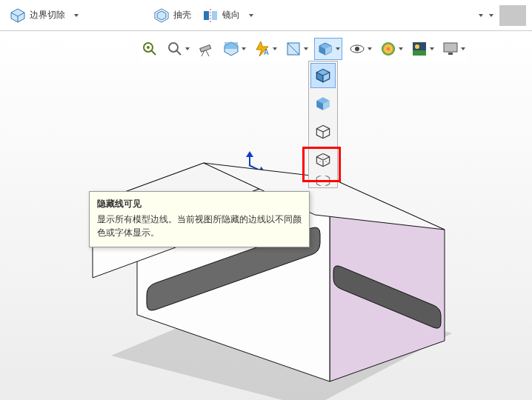 The image size is (532, 400). I want to click on shell-label: 抽壳, so click(182, 15).